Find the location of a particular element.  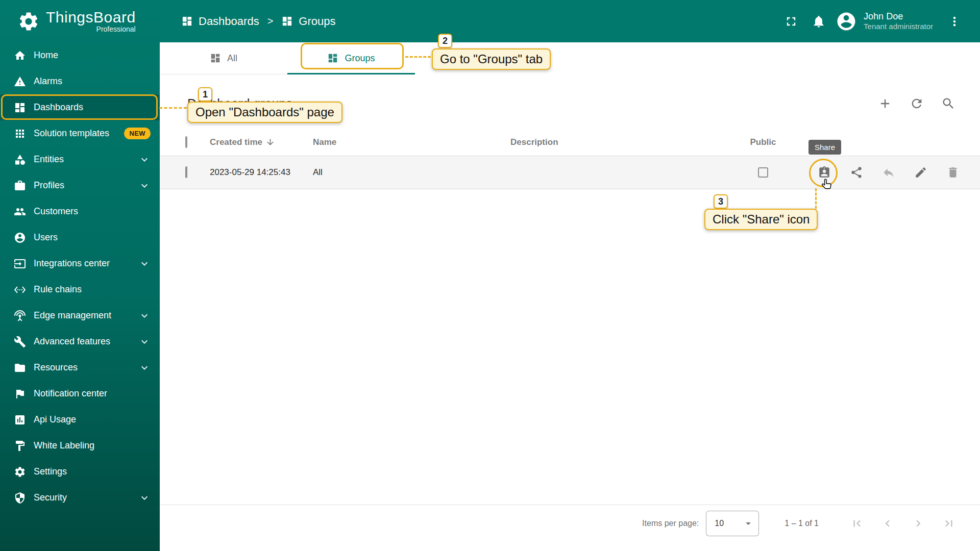

items-per-page-select: 10 is located at coordinates (732, 523).